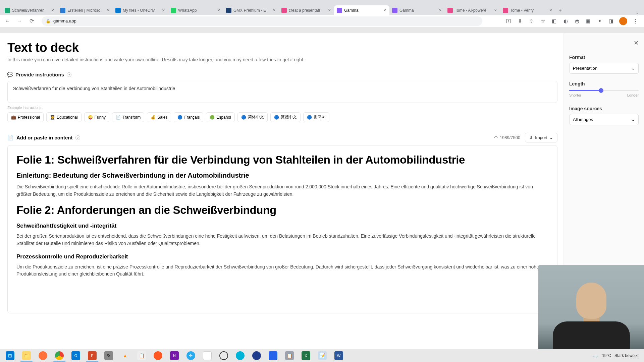 This screenshot has width=644, height=362. I want to click on instructions-input: Schweißverfahren für die Verbindung von …, so click(282, 92).